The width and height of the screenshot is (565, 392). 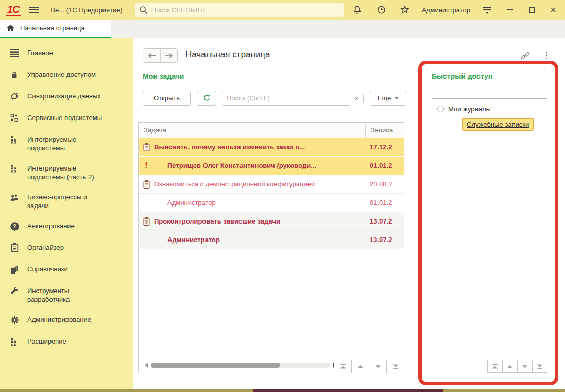 I want to click on table-row: Проконтролировать зависшие задачи 13.07.…, so click(x=271, y=221).